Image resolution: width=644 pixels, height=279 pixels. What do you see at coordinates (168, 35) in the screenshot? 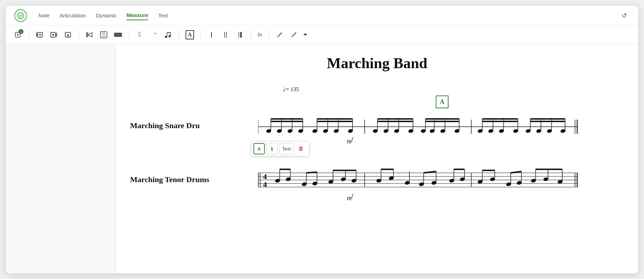
I see `beam-note-button` at bounding box center [168, 35].